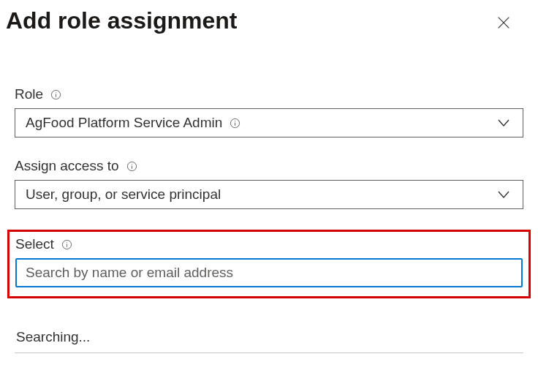 The width and height of the screenshot is (538, 392). Describe the element at coordinates (123, 195) in the screenshot. I see `assign-access-value-text: User, group, or service principal` at that location.